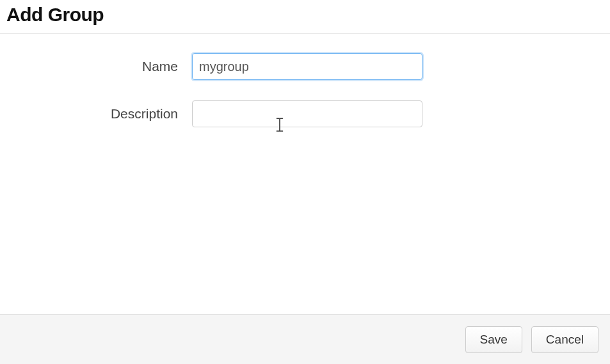  What do you see at coordinates (305, 114) in the screenshot?
I see `form-row-description: Description` at bounding box center [305, 114].